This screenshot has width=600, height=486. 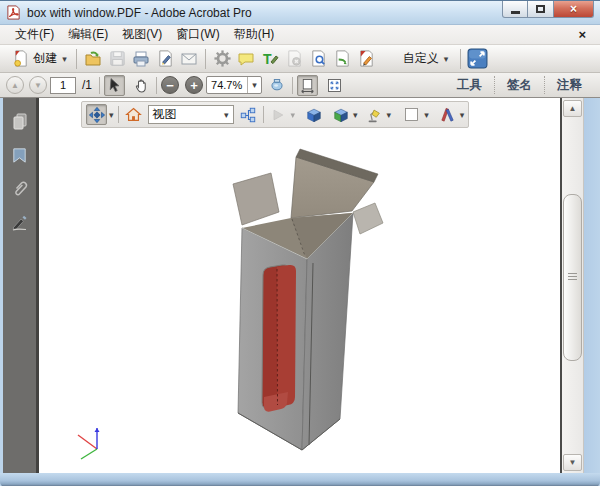 I want to click on background-caret-icon: ▾, so click(x=426, y=115).